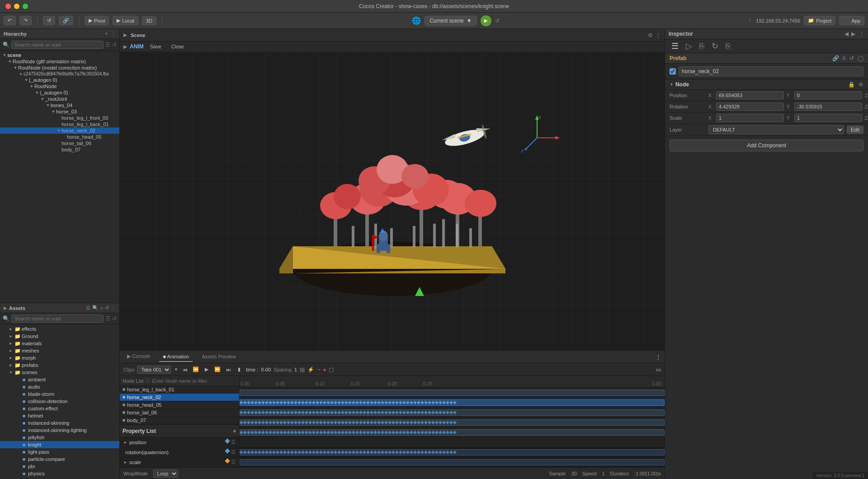  What do you see at coordinates (60, 80) in the screenshot?
I see `hierarchy-item-autogen0: ▼ (_autogen 0)` at bounding box center [60, 80].